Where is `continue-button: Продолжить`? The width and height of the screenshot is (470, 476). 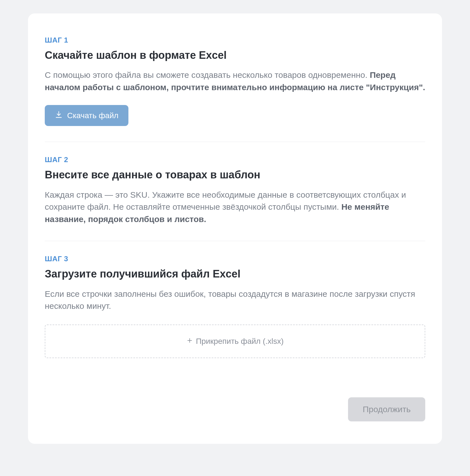 continue-button: Продолжить is located at coordinates (387, 409).